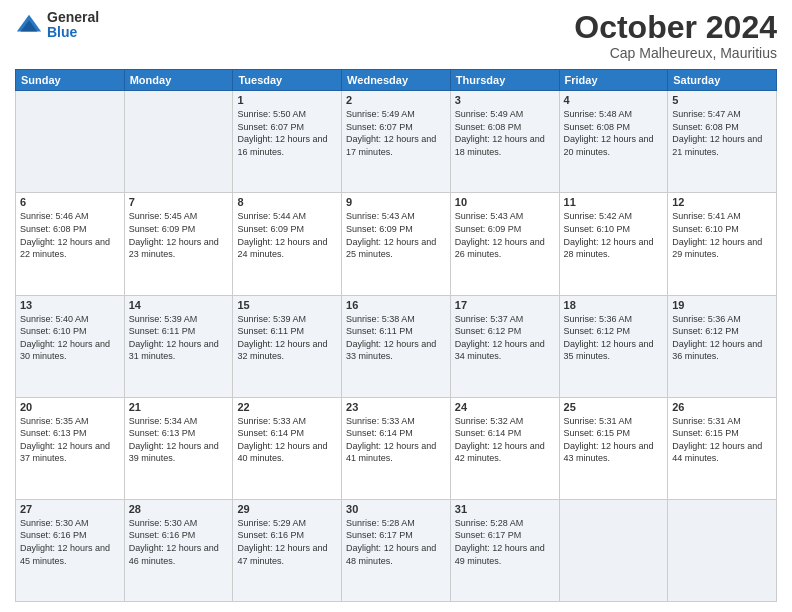  Describe the element at coordinates (614, 448) in the screenshot. I see `table-row: 25Sunrise: 5:31 AM Sunset: 6:15 PM Dayli…` at that location.